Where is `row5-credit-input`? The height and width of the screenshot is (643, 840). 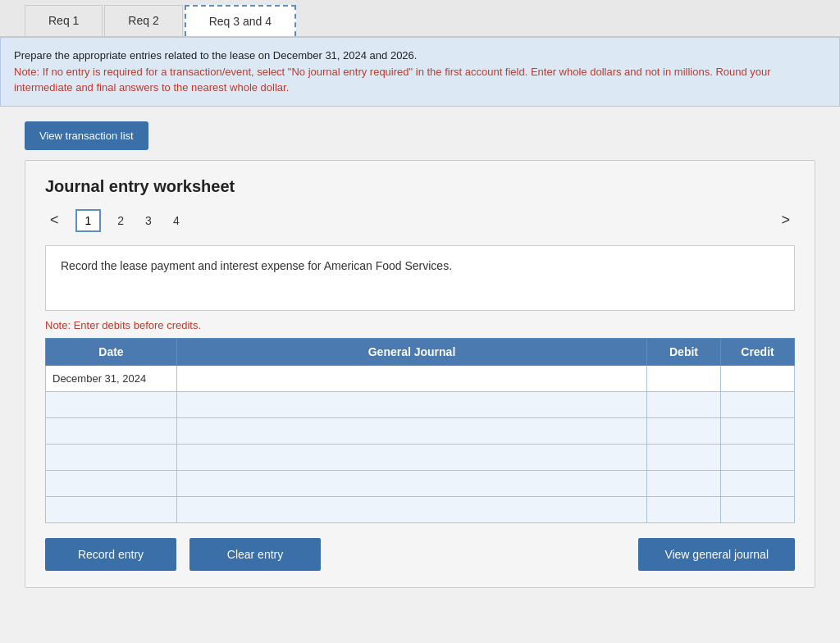
row5-credit-input is located at coordinates (758, 484).